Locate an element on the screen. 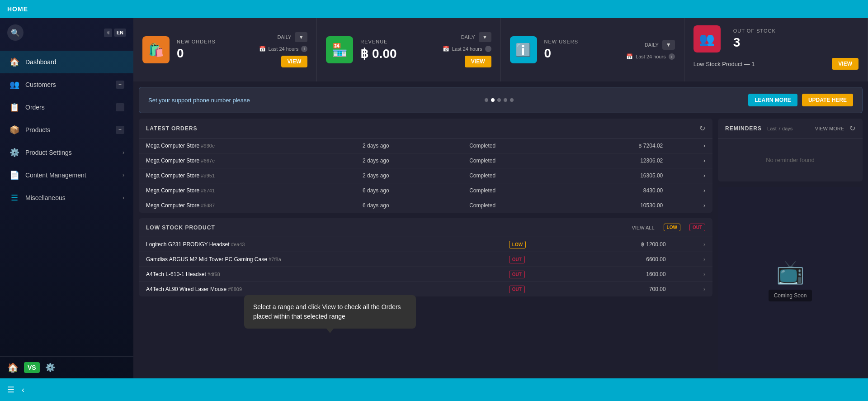 This screenshot has width=868, height=401. table-row: Mega Computer Store #d951 2 days ago Com… is located at coordinates (426, 176).